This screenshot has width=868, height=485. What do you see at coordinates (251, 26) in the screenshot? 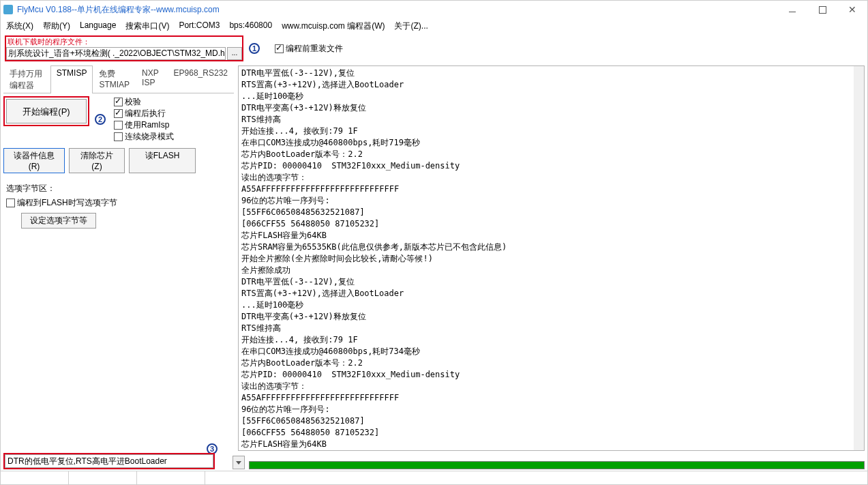
I see `menu-bps: bps:460800` at bounding box center [251, 26].